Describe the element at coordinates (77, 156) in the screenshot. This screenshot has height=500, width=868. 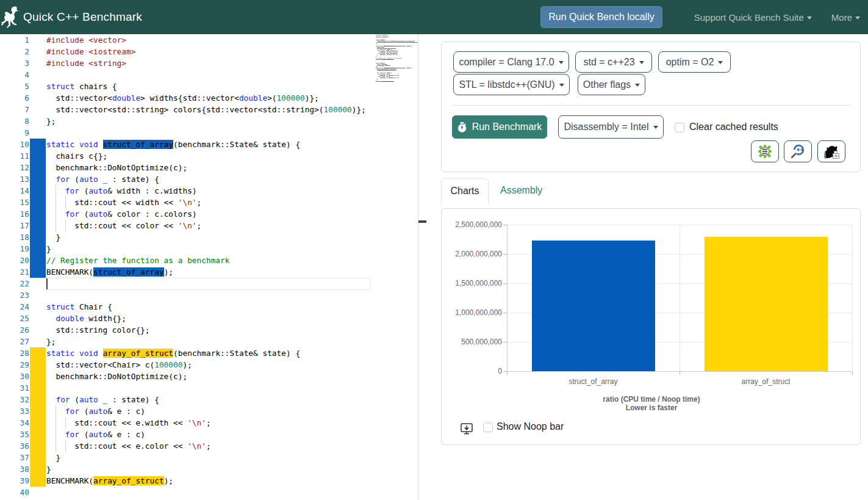
I see `code-text: chairs c{};` at that location.